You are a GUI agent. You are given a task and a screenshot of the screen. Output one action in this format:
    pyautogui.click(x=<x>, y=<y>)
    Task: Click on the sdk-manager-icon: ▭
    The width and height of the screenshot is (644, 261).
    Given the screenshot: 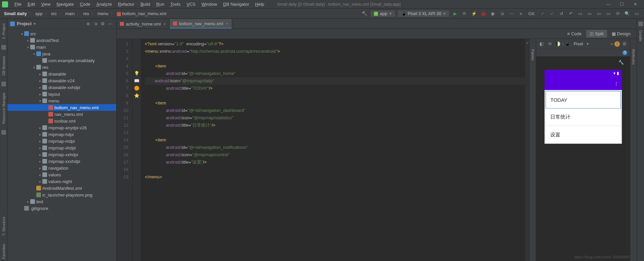 What is the action you would take?
    pyautogui.click(x=590, y=14)
    